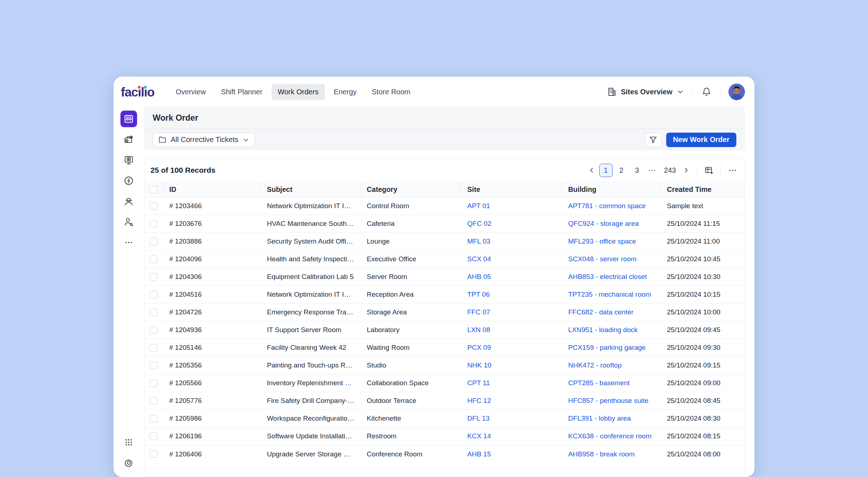 The image size is (868, 477). What do you see at coordinates (646, 92) in the screenshot?
I see `site-selector: Sites Overview` at bounding box center [646, 92].